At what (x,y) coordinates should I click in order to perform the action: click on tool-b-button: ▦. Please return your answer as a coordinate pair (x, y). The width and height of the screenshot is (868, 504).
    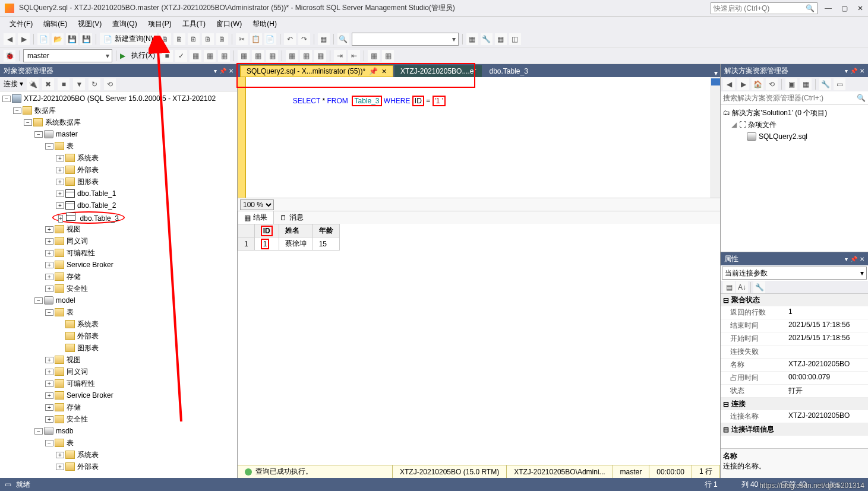
    Looking at the image, I should click on (501, 39).